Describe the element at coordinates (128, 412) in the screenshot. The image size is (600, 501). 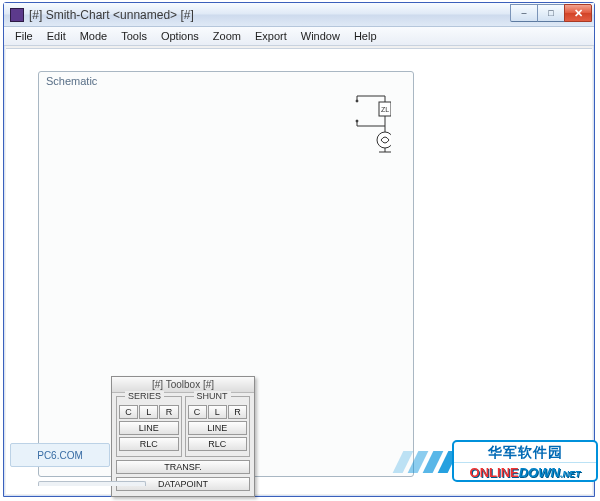
I see `series-c-button: C` at that location.